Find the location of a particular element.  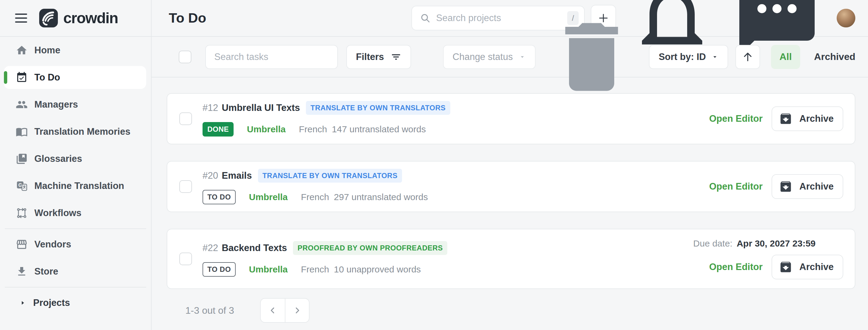

pagination: 1-3 out of 3 is located at coordinates (510, 310).